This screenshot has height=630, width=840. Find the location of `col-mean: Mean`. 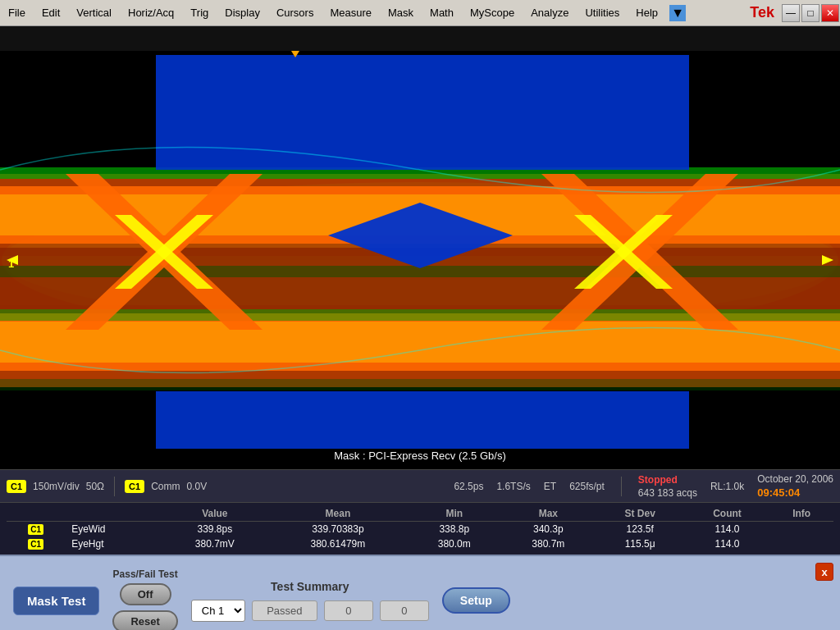

col-mean: Mean is located at coordinates (338, 514).